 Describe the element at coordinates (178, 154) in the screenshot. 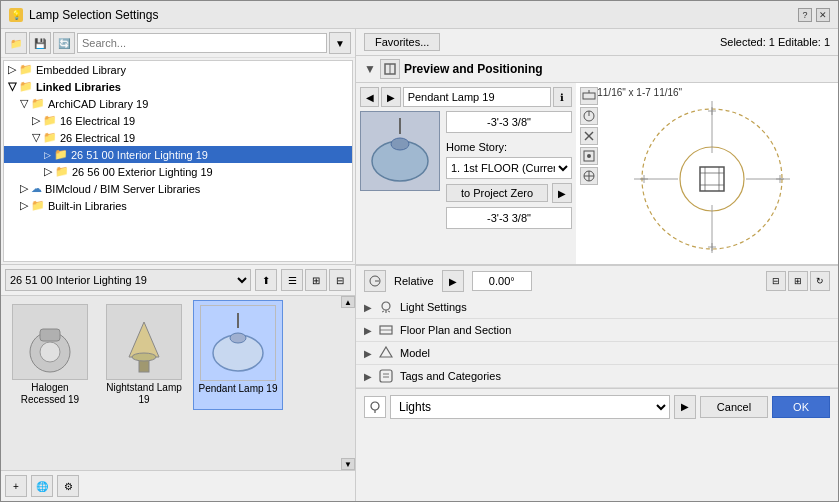

I see `tree-item-interior-lighting: ▷ 📁 26 51 00 Interior Lighting 19` at that location.